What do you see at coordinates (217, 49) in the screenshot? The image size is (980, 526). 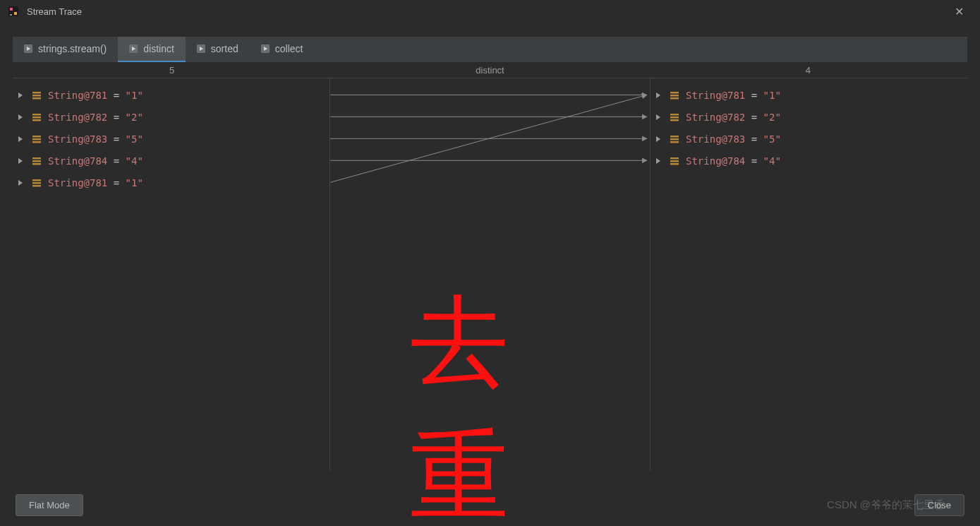 I see `tab-sorted: sorted` at bounding box center [217, 49].